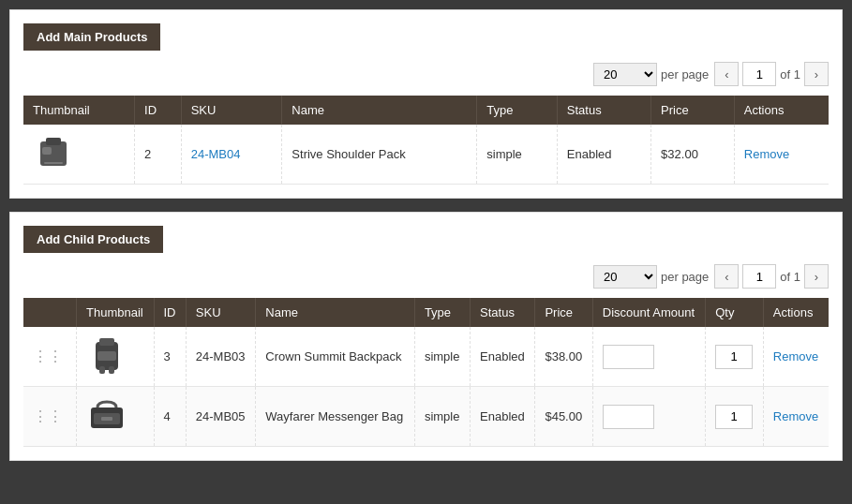 Image resolution: width=852 pixels, height=504 pixels. What do you see at coordinates (220, 417) in the screenshot?
I see `child-sku-cell: 24-MB05` at bounding box center [220, 417].